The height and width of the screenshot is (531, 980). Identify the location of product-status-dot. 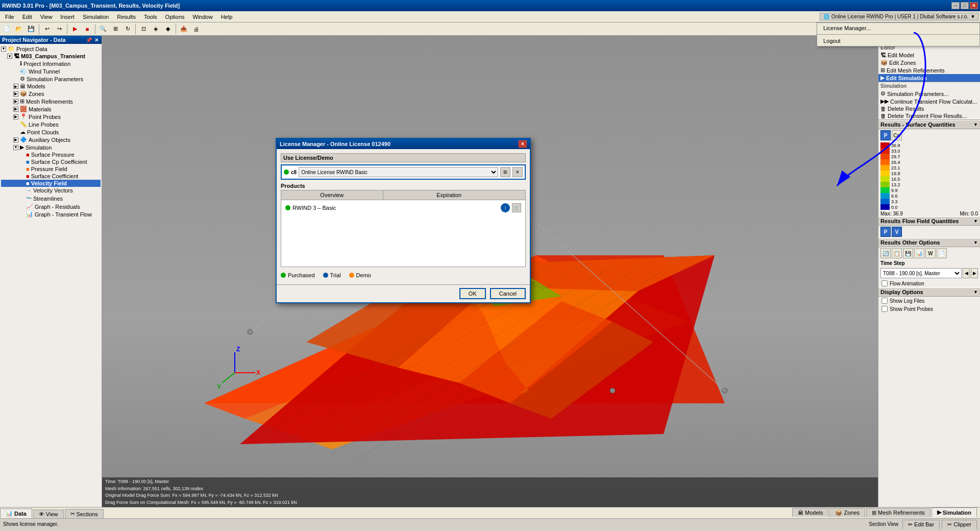
(288, 208).